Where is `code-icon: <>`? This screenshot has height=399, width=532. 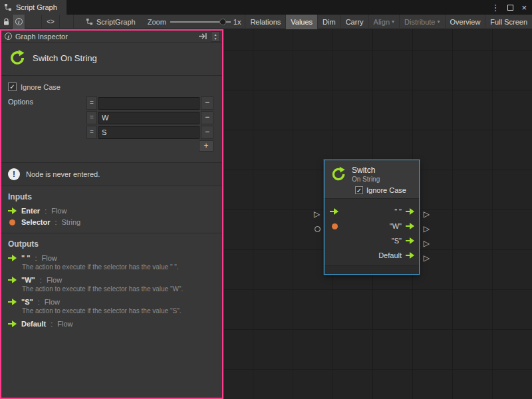 code-icon: <> is located at coordinates (51, 21).